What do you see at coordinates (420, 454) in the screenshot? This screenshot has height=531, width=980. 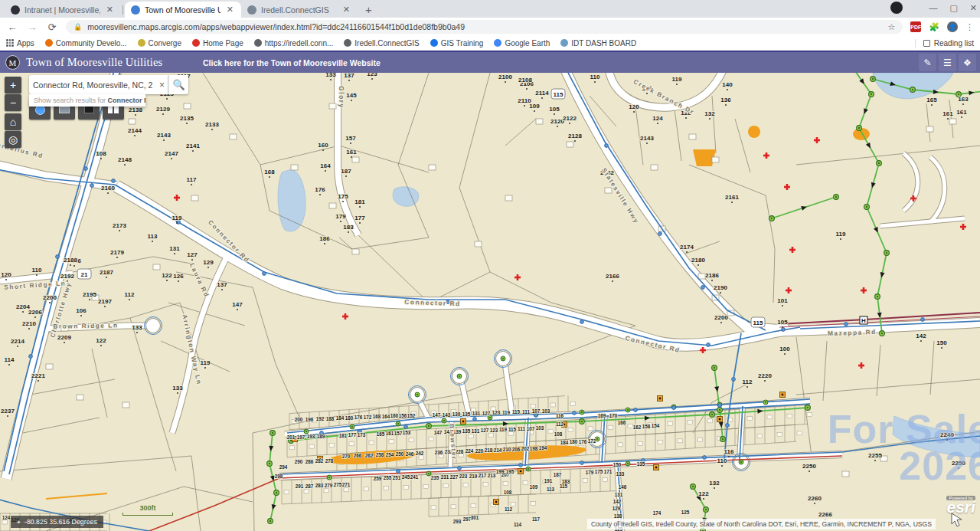 I see `lot-label: 242` at bounding box center [420, 454].